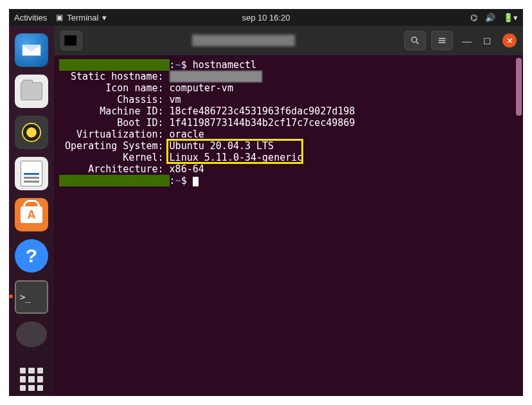 The width and height of the screenshot is (532, 405). Describe the element at coordinates (31, 18) in the screenshot. I see `activities-button: Activities` at that location.